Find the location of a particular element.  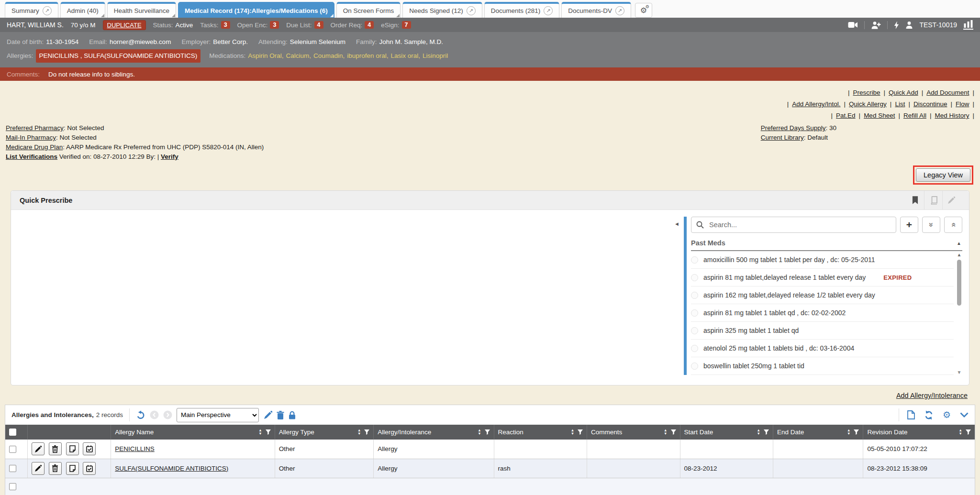

col-allergy-type: Allergy Type▲▼ is located at coordinates (324, 432).